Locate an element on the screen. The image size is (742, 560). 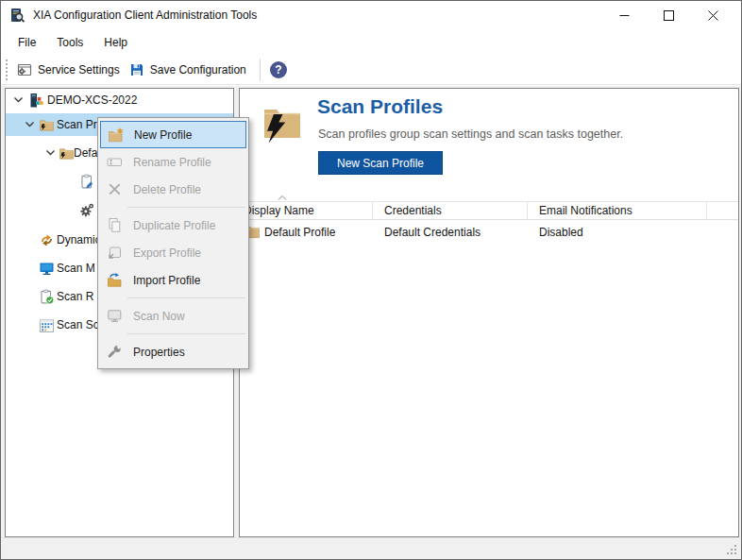
page-subtitle: Scan profiles group scan settings and sc… is located at coordinates (470, 134).